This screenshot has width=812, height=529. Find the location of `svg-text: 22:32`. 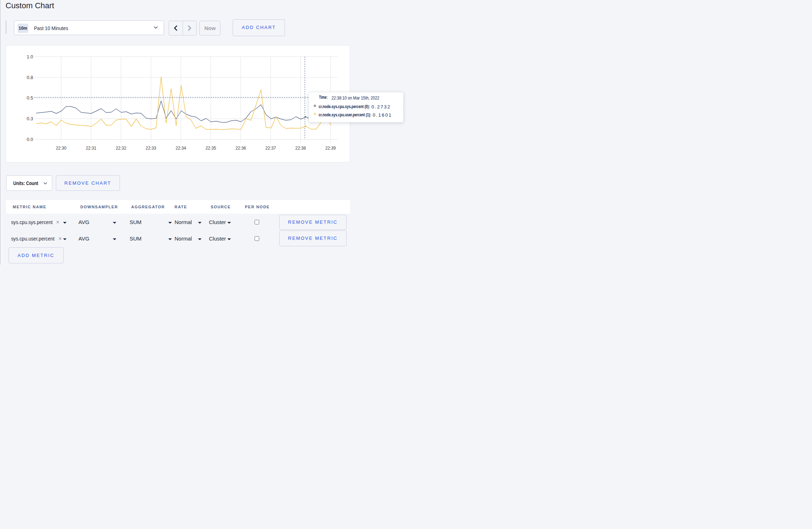

svg-text: 22:32 is located at coordinates (121, 148).